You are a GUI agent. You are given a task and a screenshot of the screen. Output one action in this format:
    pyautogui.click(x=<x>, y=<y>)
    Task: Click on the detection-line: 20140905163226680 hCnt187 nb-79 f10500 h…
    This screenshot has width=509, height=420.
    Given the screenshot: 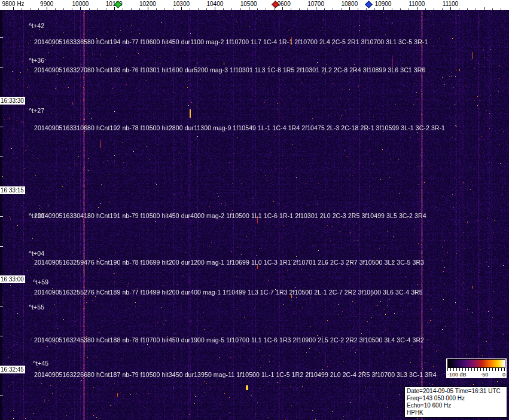 What is the action you would take?
    pyautogui.click(x=236, y=375)
    